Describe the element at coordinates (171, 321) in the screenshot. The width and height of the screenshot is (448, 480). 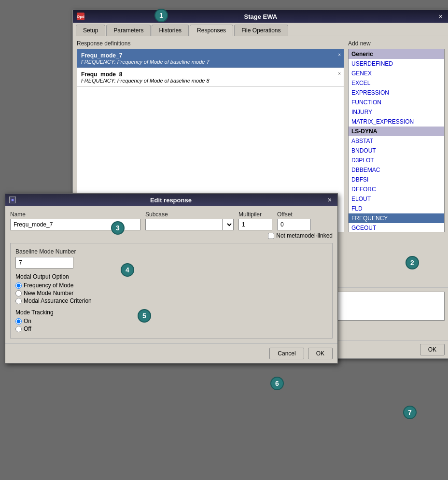
I see `tracking-option-on: On` at that location.